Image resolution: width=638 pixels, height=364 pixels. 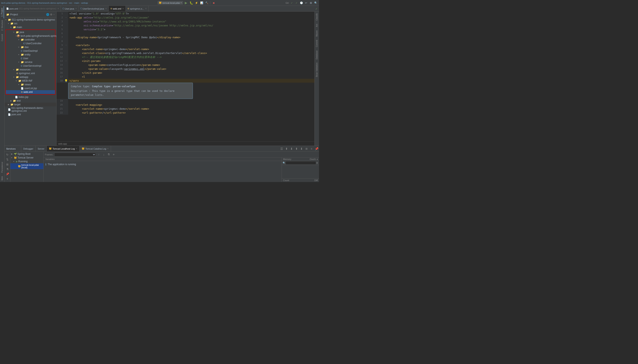 What do you see at coordinates (30, 44) in the screenshot?
I see `tree-item-usercontroller: C UserController` at bounding box center [30, 44].